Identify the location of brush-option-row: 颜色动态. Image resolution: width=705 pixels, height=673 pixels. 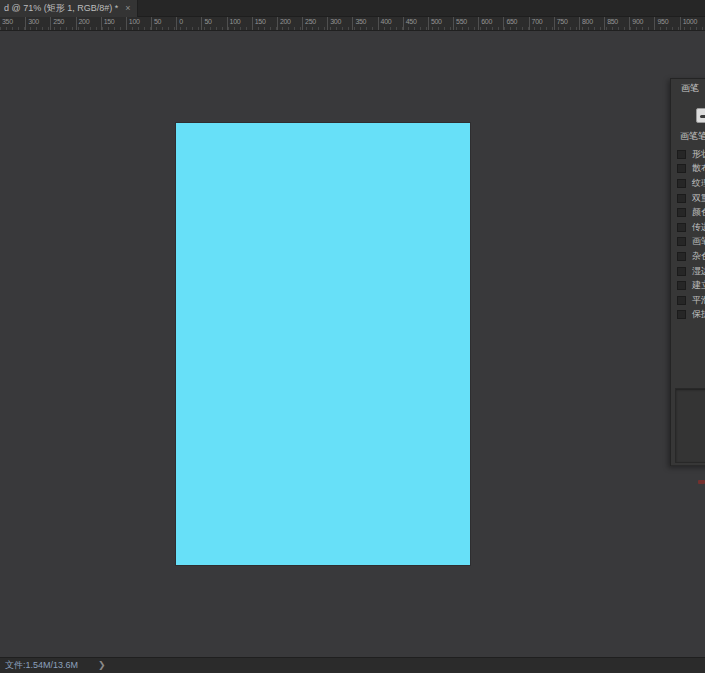
(688, 212).